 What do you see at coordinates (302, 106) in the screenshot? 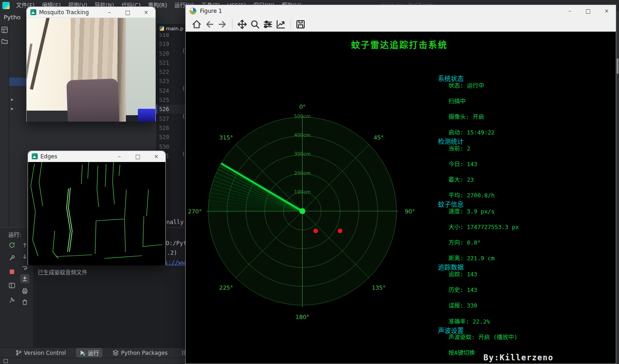
I see `angle-label: 0°` at bounding box center [302, 106].